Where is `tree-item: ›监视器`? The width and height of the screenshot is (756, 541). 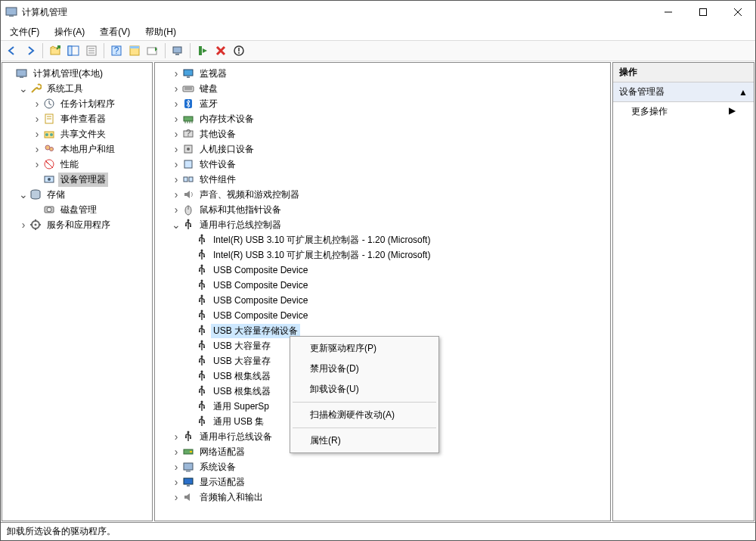 tree-item: ›监视器 is located at coordinates (383, 73).